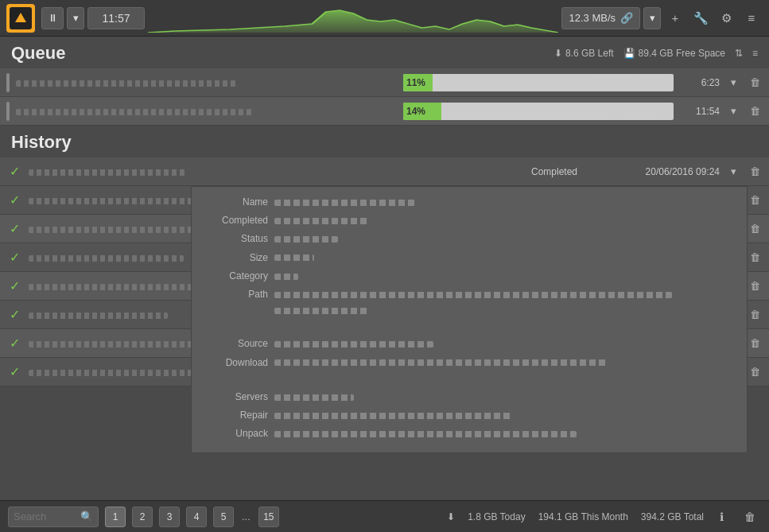  I want to click on queue-pct: 11%, so click(416, 83).